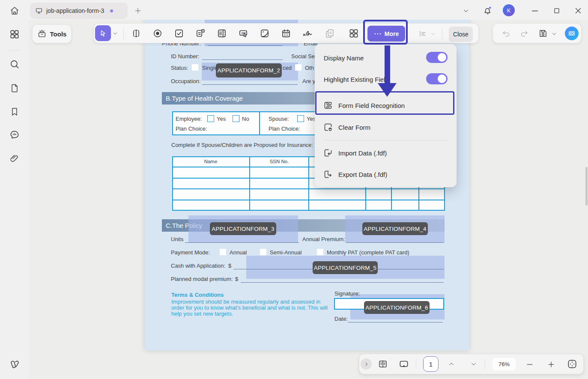 The width and height of the screenshot is (588, 379). What do you see at coordinates (15, 158) in the screenshot?
I see `attachment-icon` at bounding box center [15, 158].